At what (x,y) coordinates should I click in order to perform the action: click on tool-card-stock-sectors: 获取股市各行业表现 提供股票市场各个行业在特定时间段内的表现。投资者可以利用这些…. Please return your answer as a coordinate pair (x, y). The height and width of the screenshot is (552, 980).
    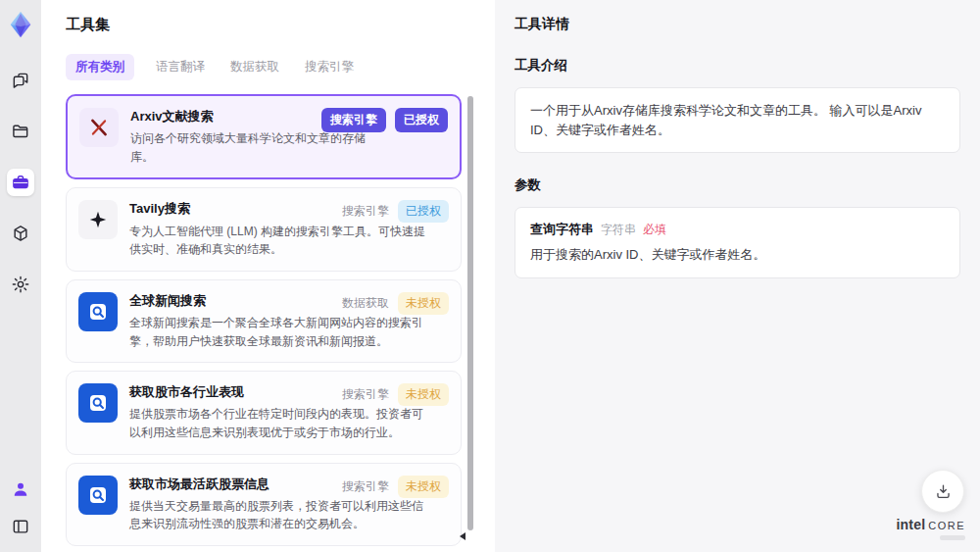
    Looking at the image, I should click on (264, 412).